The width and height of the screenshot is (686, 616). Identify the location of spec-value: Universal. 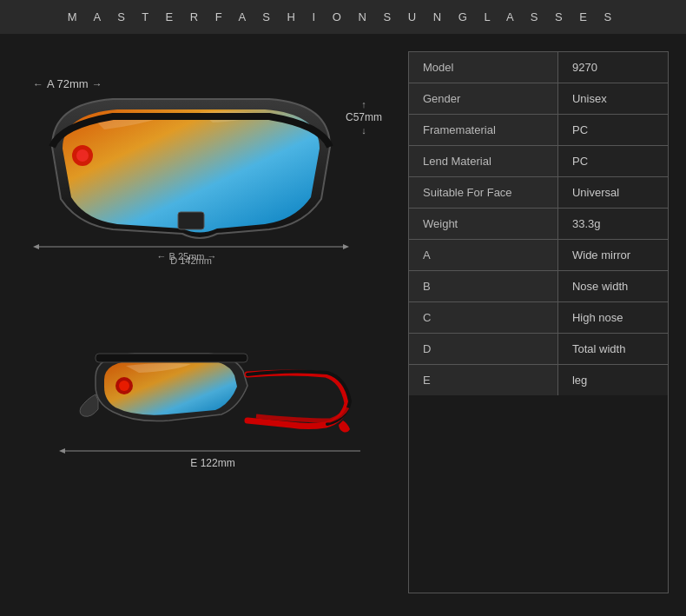
(613, 193).